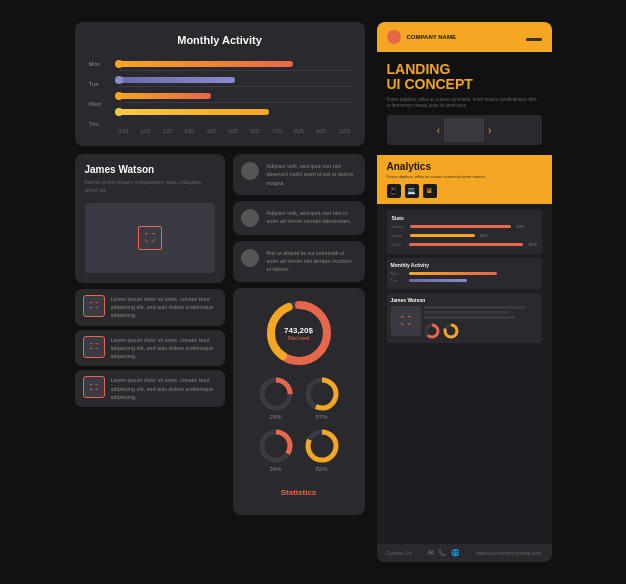 This screenshot has width=626, height=584. What do you see at coordinates (432, 37) in the screenshot?
I see `rp-company-name: COMPANY NAME` at bounding box center [432, 37].